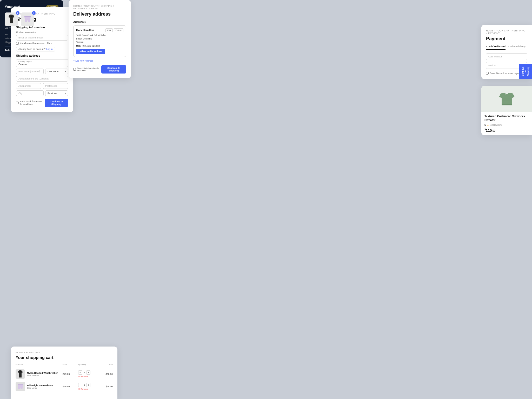  I want to click on total-label: Total, so click(8, 51).